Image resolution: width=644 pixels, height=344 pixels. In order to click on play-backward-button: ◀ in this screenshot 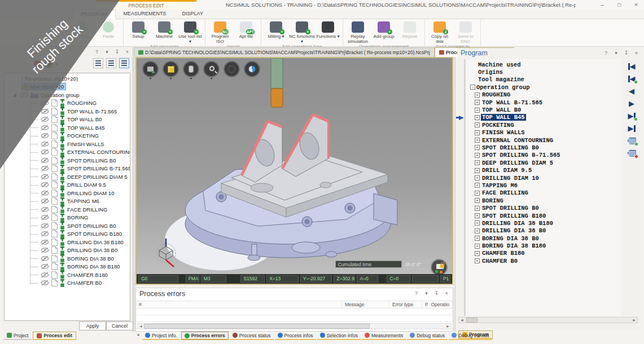, I will do `click(632, 91)`.